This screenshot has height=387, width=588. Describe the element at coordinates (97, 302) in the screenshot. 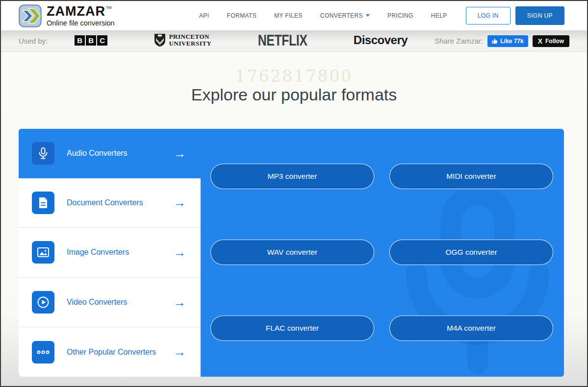

I see `sidebar-item-label: Video Converters` at that location.